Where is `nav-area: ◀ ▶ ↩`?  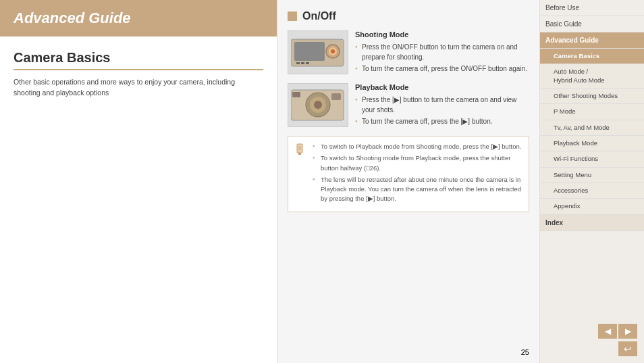 nav-area: ◀ ▶ ↩ is located at coordinates (592, 340).